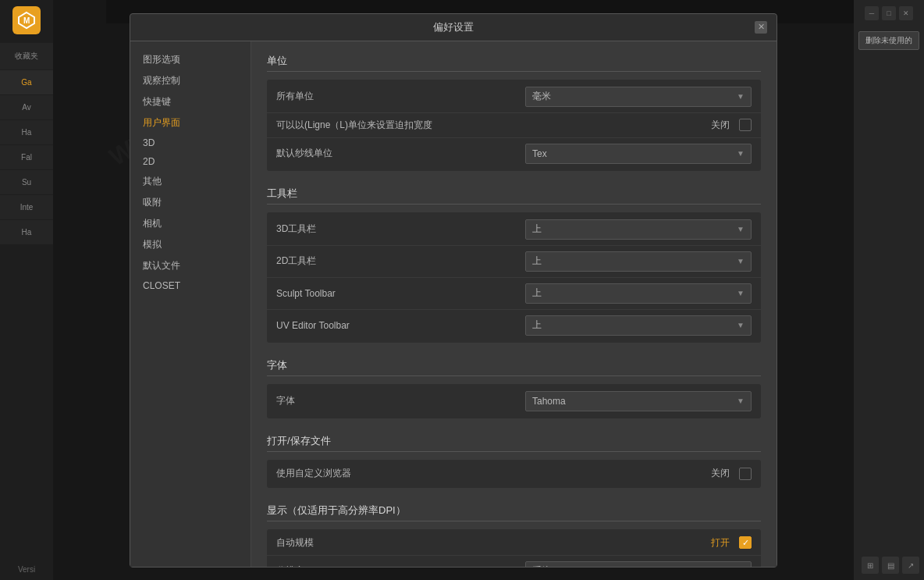 The height and width of the screenshot is (580, 924). Describe the element at coordinates (741, 325) in the screenshot. I see `uv-toolbar-arrow: ▼` at that location.